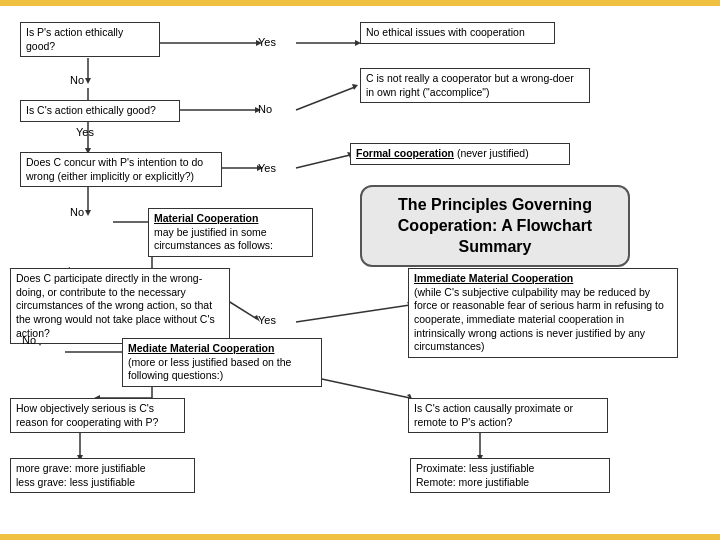  Describe the element at coordinates (102, 476) in the screenshot. I see `more-grave-box: more grave: more justifiableless grave: …` at that location.